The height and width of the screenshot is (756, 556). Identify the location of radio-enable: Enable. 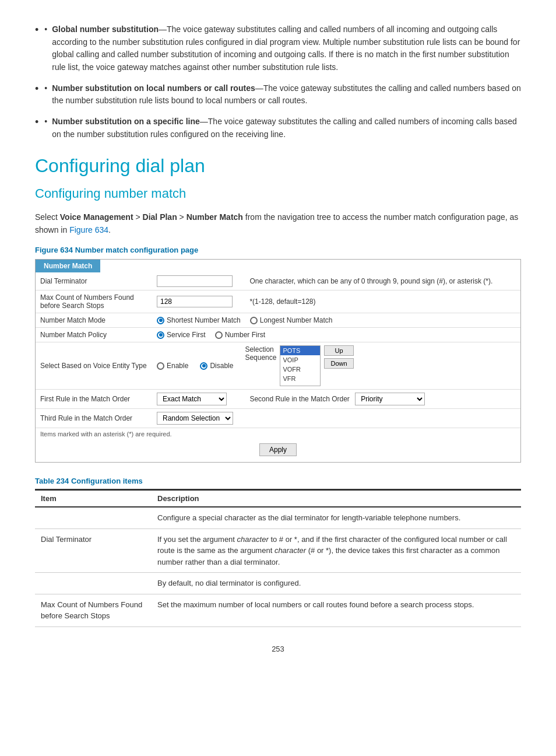
(173, 366).